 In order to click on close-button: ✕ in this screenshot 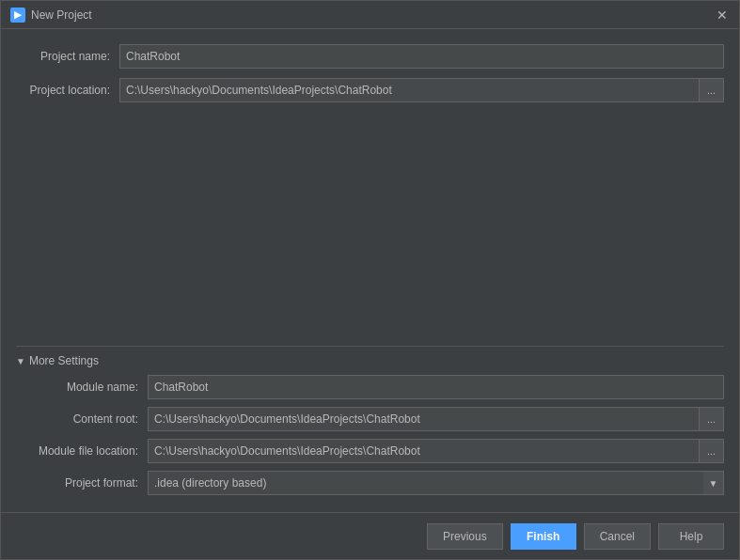, I will do `click(722, 15)`.